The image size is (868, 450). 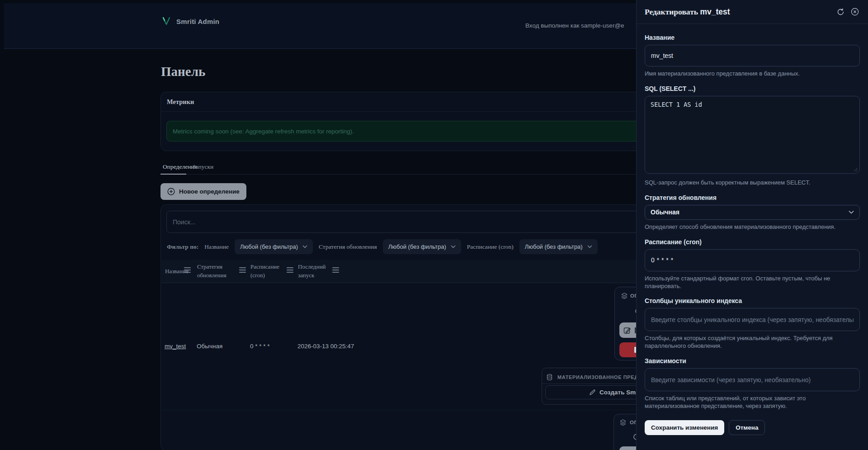 What do you see at coordinates (619, 393) in the screenshot?
I see `menu-item-create-label: Создать Smri` at bounding box center [619, 393].